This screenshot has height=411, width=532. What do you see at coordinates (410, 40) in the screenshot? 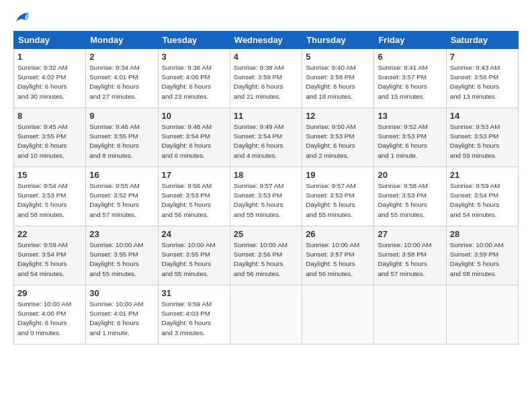
I see `col-header-friday: Friday` at bounding box center [410, 40].